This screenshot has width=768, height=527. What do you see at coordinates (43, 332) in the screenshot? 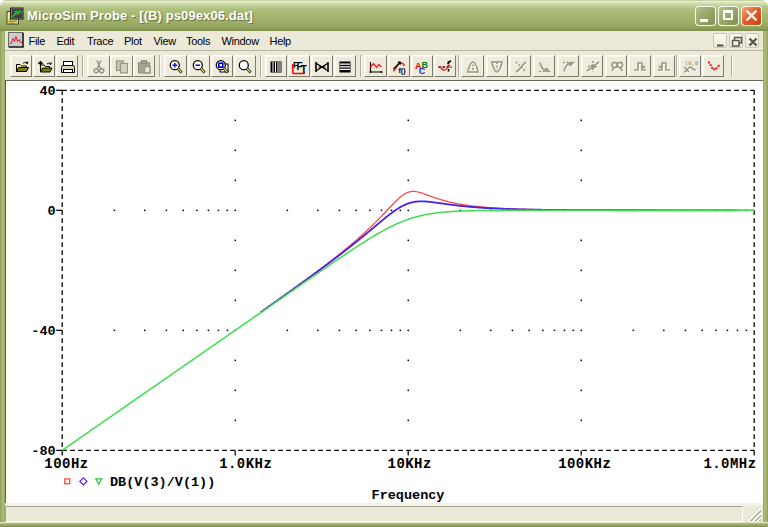
I see `svg-text: -40` at bounding box center [43, 332].